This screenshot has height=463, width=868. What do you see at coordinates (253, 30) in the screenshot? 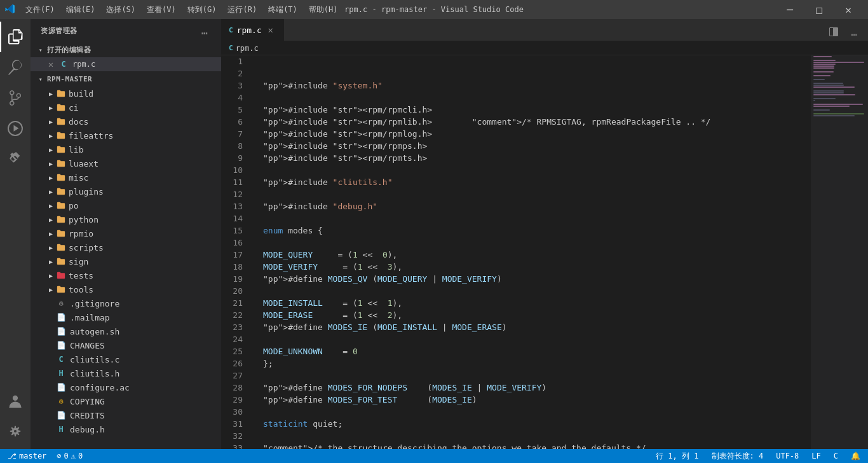
I see `tab-rpm-c: C rpm.c ✕` at bounding box center [253, 30].